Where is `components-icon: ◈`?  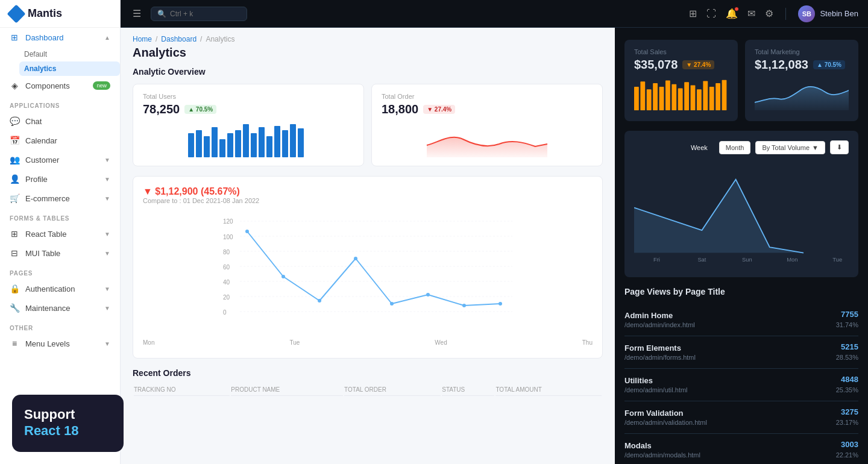 components-icon: ◈ is located at coordinates (14, 86).